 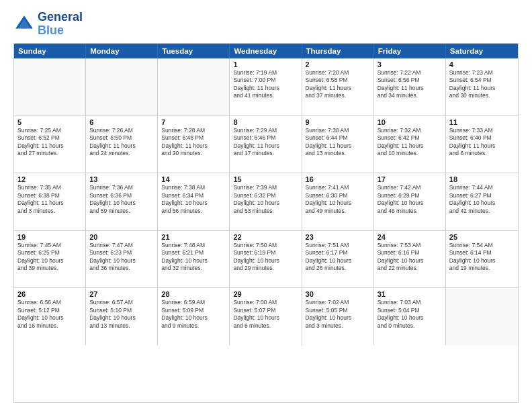 I want to click on cal-cell: 20Sunrise: 7:47 AM Sunset: 6:23 PM Dayli…, so click(x=122, y=259).